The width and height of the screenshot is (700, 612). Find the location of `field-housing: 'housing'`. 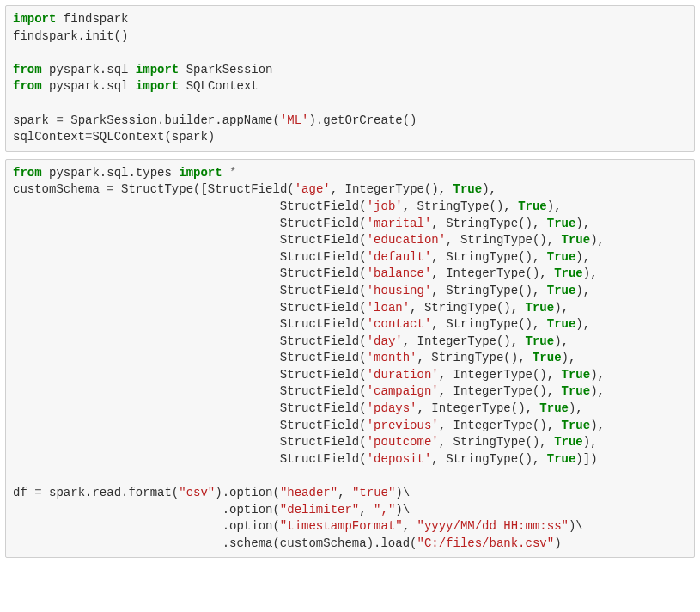

field-housing: 'housing' is located at coordinates (399, 291).